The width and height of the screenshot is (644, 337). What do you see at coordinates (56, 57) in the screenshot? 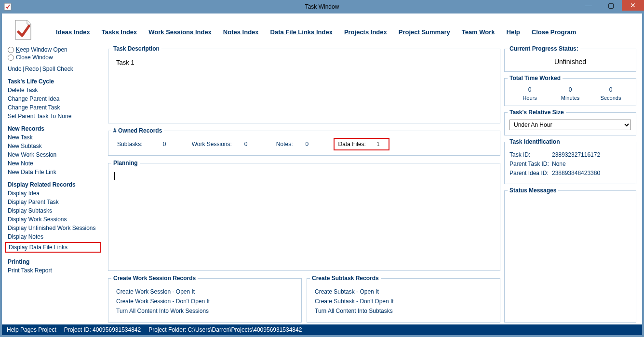
I see `close-window-radio: Close Window` at bounding box center [56, 57].